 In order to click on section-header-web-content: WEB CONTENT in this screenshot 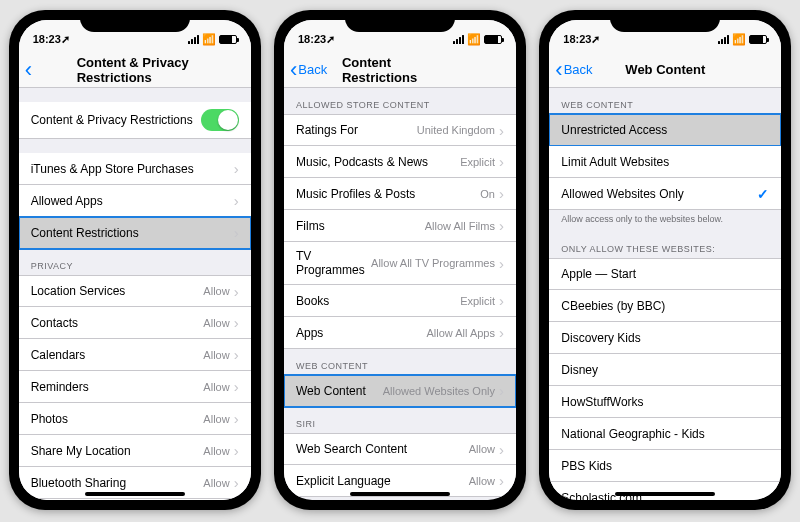, I will do `click(665, 101)`.